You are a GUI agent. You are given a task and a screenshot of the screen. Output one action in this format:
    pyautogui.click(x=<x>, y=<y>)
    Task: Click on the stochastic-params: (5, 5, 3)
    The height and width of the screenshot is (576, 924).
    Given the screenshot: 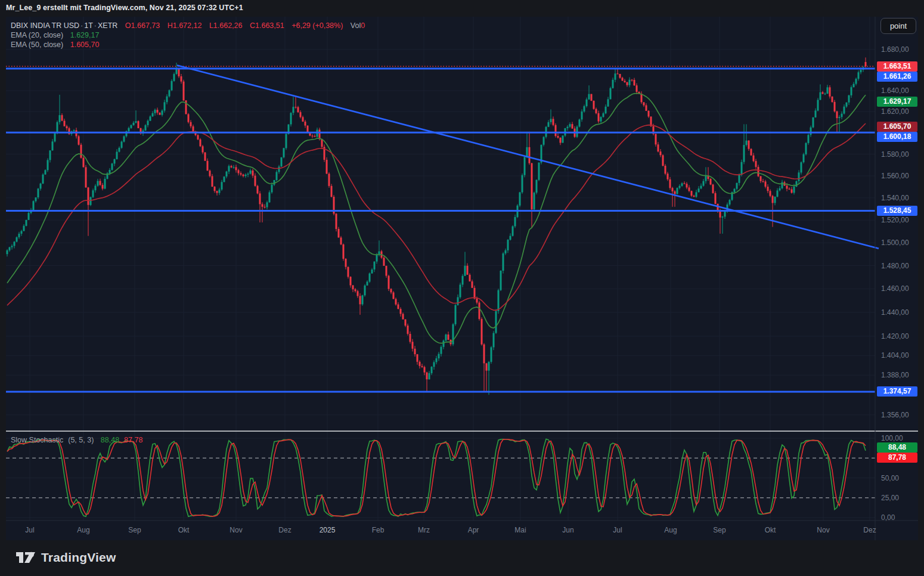 What is the action you would take?
    pyautogui.click(x=81, y=440)
    